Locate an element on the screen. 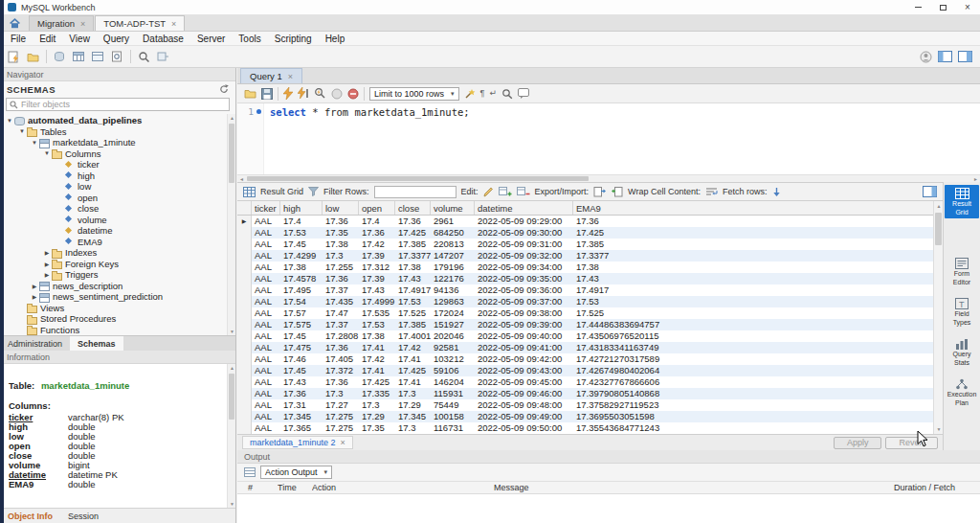 The width and height of the screenshot is (980, 523). fetch-rows-icon is located at coordinates (777, 192).